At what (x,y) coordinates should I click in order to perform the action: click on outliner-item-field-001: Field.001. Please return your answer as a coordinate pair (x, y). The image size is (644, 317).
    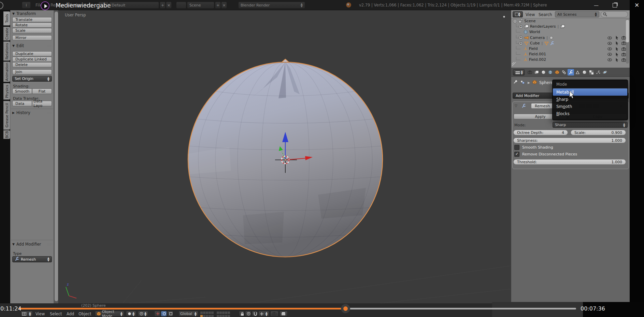
    Looking at the image, I should click on (571, 54).